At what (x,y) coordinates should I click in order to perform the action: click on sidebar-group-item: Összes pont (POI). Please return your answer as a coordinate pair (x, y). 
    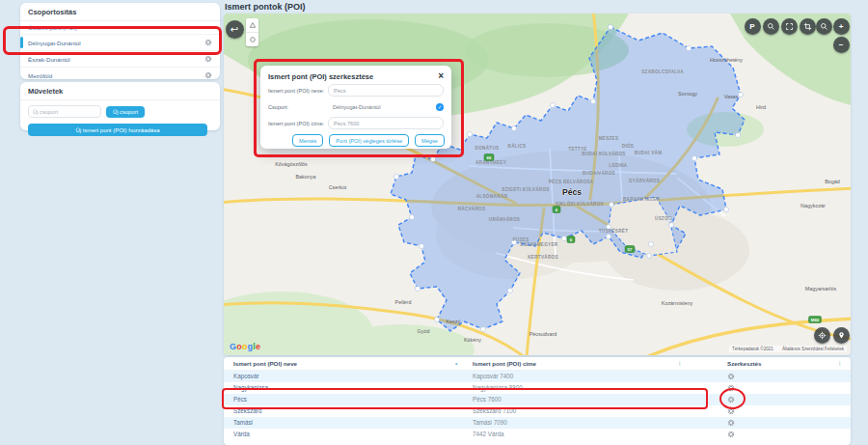
    Looking at the image, I should click on (120, 28).